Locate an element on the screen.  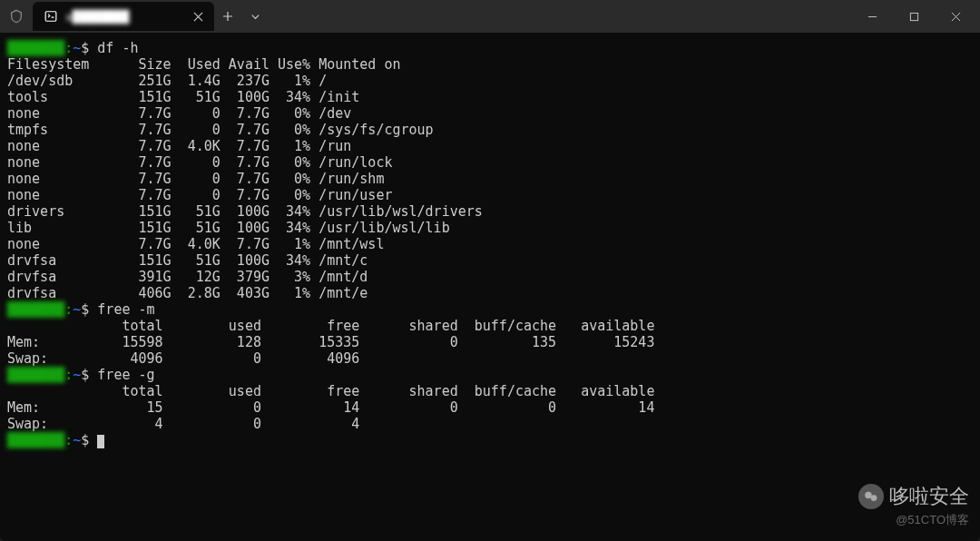
wechat-icon is located at coordinates (871, 497).